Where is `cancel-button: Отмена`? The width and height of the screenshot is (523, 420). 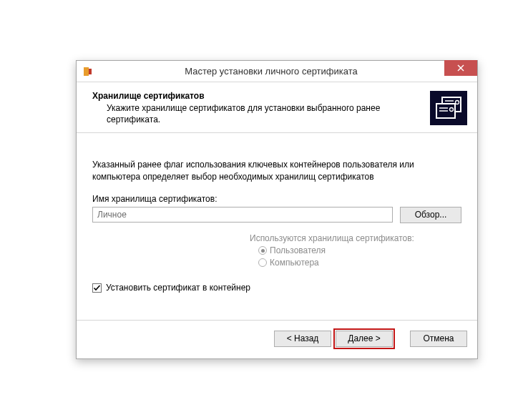
cancel-button: Отмена is located at coordinates (439, 339).